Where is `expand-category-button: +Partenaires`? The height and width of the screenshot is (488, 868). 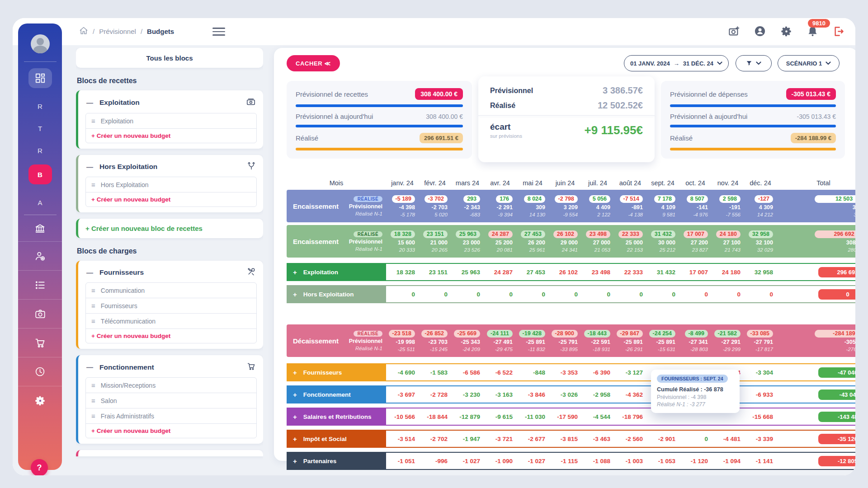
expand-category-button: +Partenaires is located at coordinates (336, 461).